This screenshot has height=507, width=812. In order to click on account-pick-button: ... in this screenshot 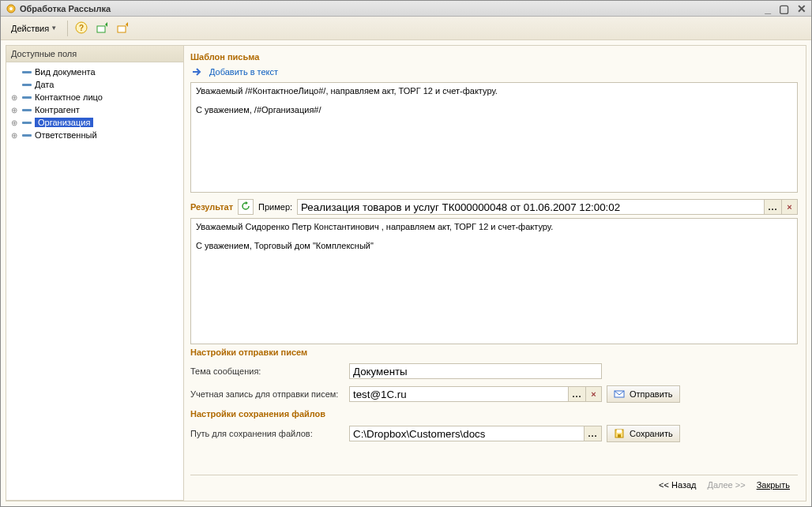, I will do `click(577, 394)`.